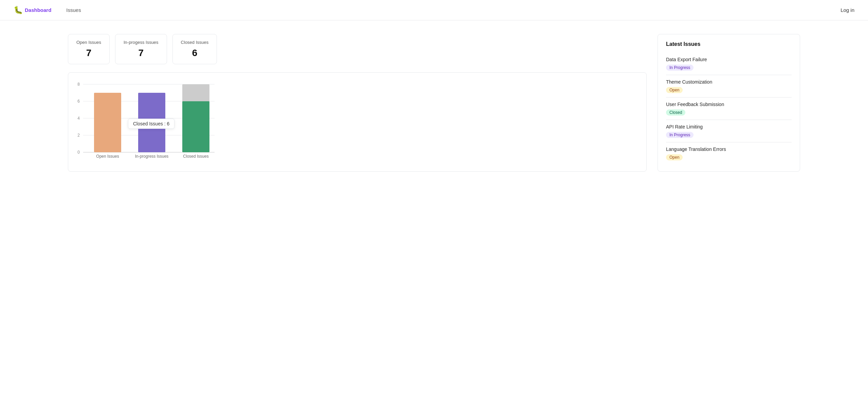  I want to click on svg-text: 0, so click(79, 152).